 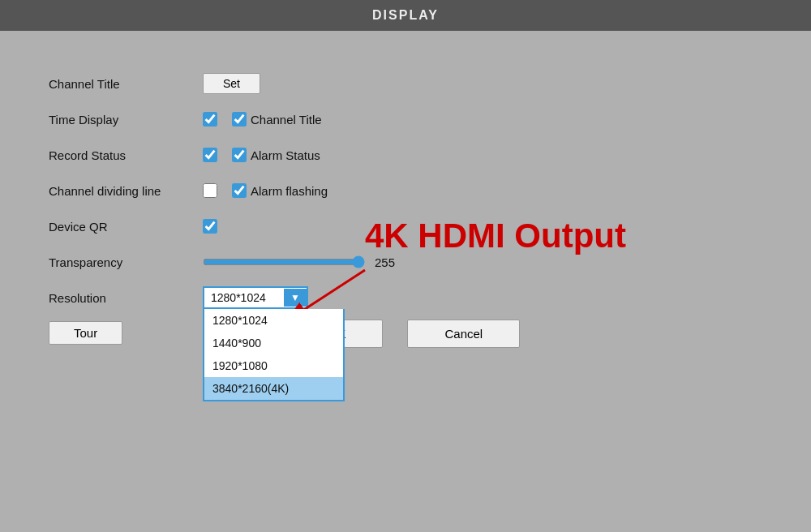 What do you see at coordinates (277, 119) in the screenshot?
I see `channel-title-checkbox-group: Channel Title` at bounding box center [277, 119].